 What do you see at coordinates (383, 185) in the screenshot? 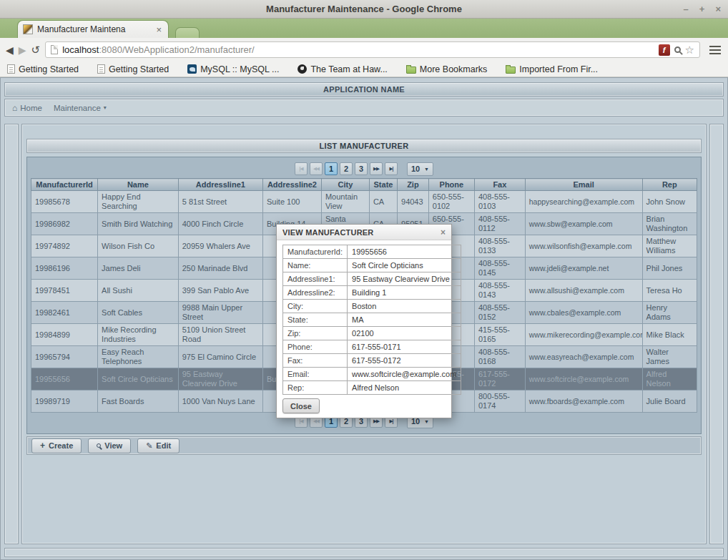
I see `column-header: State` at bounding box center [383, 185].